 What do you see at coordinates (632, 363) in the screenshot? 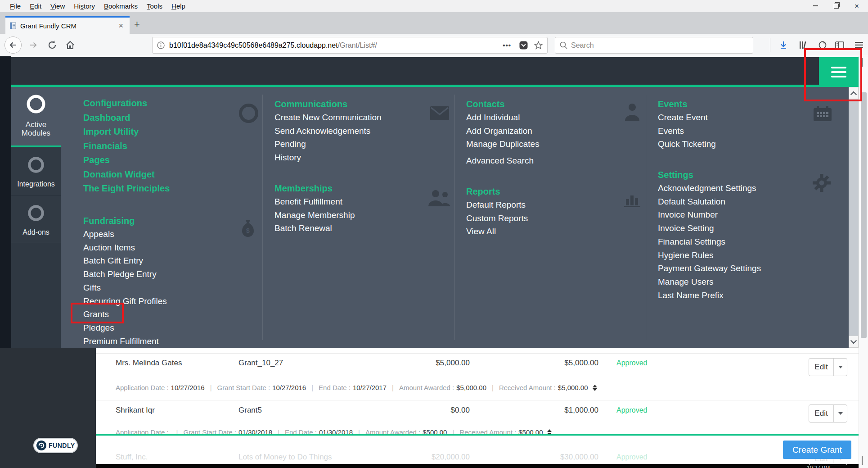
I see `status-badge: Approved` at bounding box center [632, 363].